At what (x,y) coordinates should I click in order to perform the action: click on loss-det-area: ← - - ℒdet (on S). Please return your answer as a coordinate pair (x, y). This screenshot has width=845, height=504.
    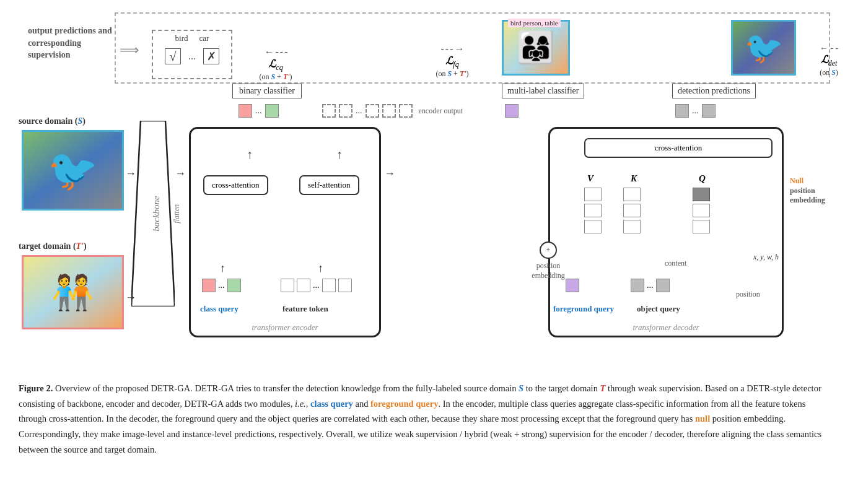
    Looking at the image, I should click on (823, 61).